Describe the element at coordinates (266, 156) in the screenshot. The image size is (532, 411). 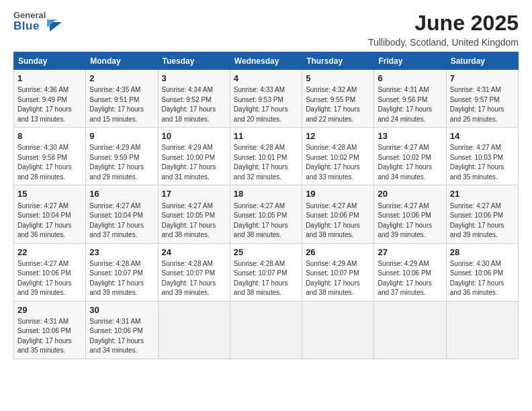
I see `table-row: 11Sunrise: 4:28 AM Sunset: 10:01 PM Dayl…` at that location.